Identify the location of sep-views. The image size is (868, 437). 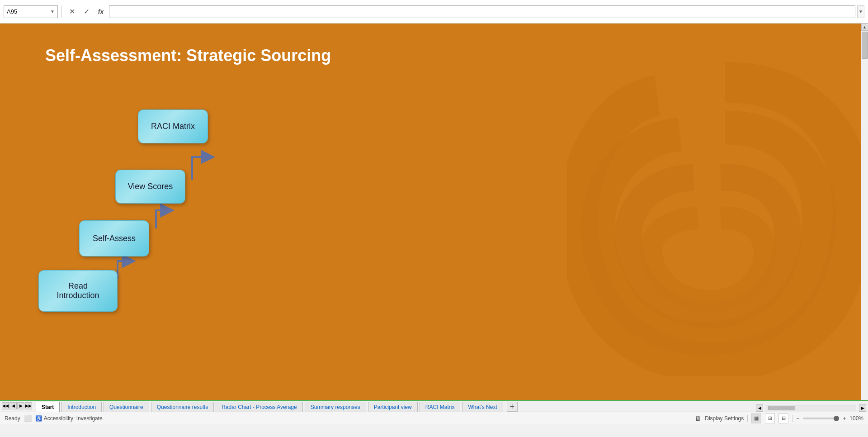
(748, 418).